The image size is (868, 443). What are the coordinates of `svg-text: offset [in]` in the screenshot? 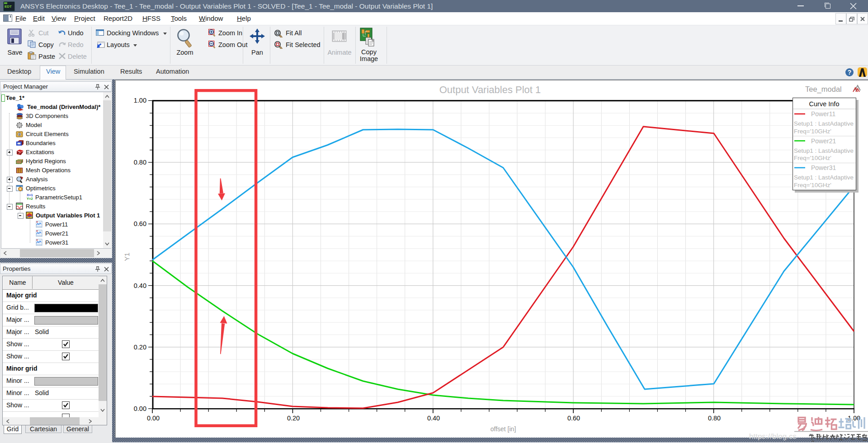 It's located at (504, 429).